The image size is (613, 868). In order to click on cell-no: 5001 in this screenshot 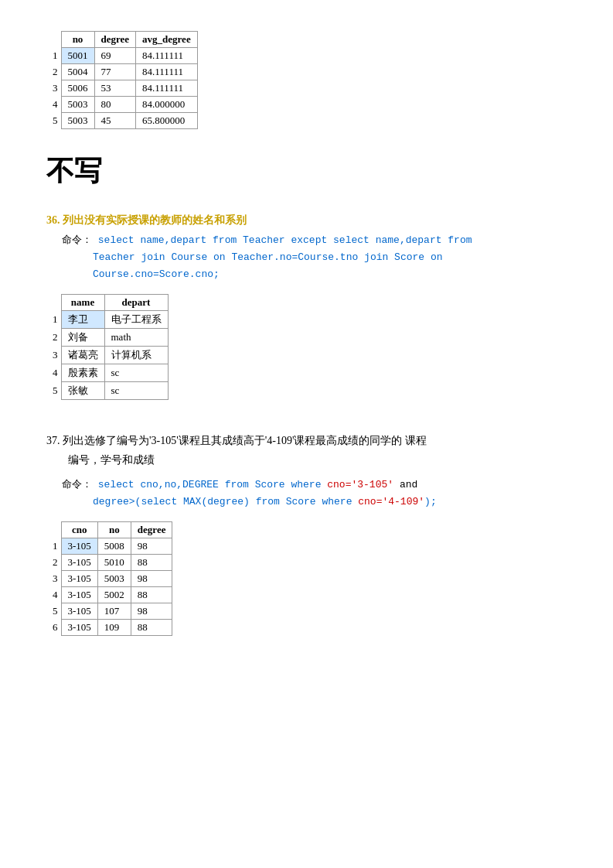, I will do `click(77, 56)`.